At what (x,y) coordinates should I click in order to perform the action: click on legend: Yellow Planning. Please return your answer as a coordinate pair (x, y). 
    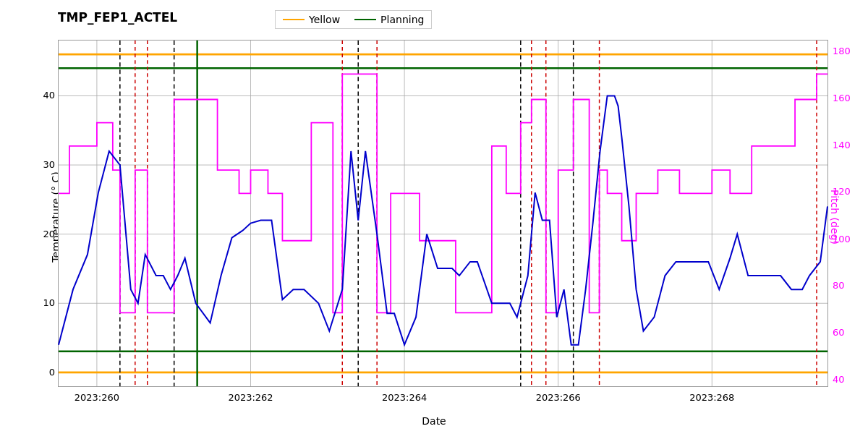
    Looking at the image, I should click on (353, 20).